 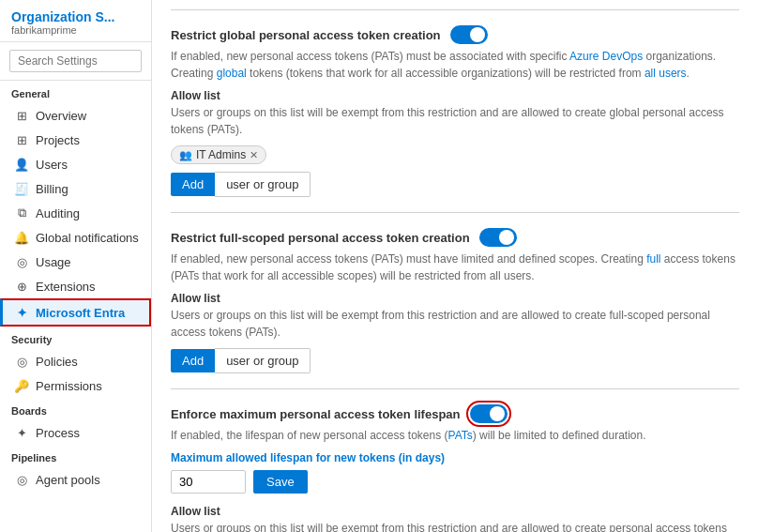 What do you see at coordinates (75, 17) in the screenshot?
I see `org-name: Organization S...` at bounding box center [75, 17].